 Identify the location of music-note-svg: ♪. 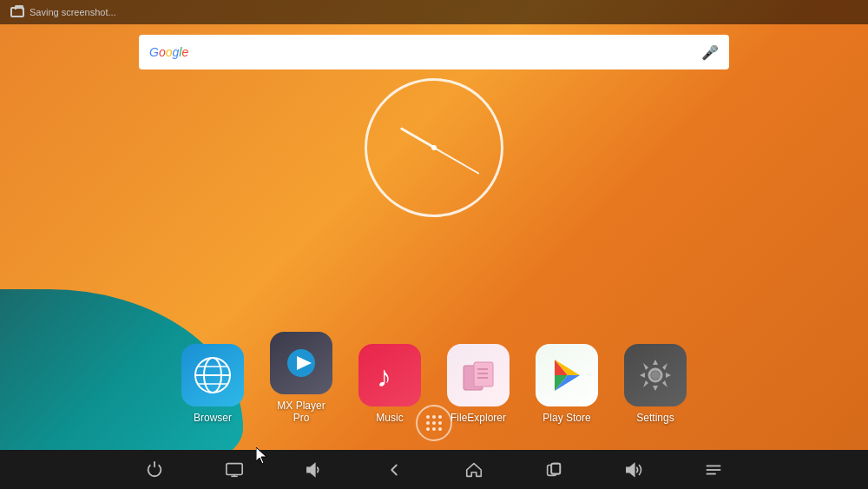
(390, 375).